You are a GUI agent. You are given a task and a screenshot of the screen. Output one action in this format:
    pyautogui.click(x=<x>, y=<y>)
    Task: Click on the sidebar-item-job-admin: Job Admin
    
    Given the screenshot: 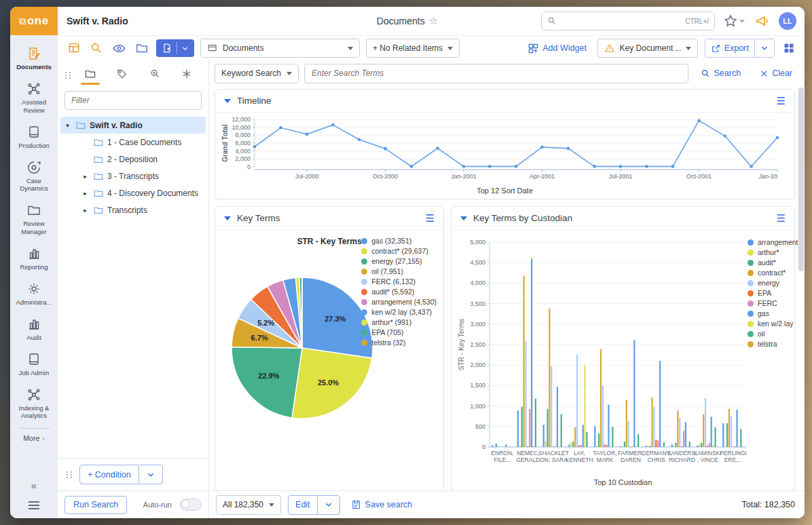 What is the action you would take?
    pyautogui.click(x=34, y=365)
    